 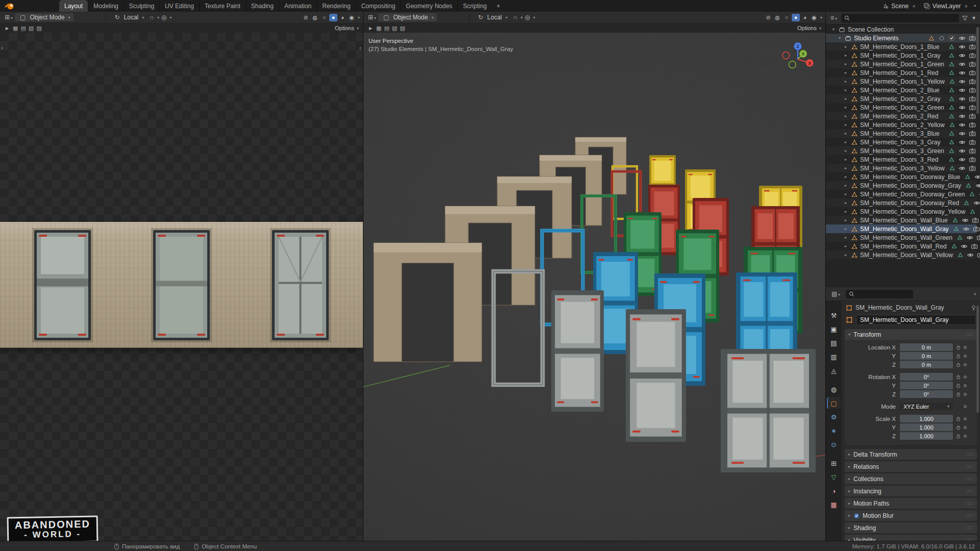 What do you see at coordinates (262, 6) in the screenshot?
I see `workspace-tab: Shading` at bounding box center [262, 6].